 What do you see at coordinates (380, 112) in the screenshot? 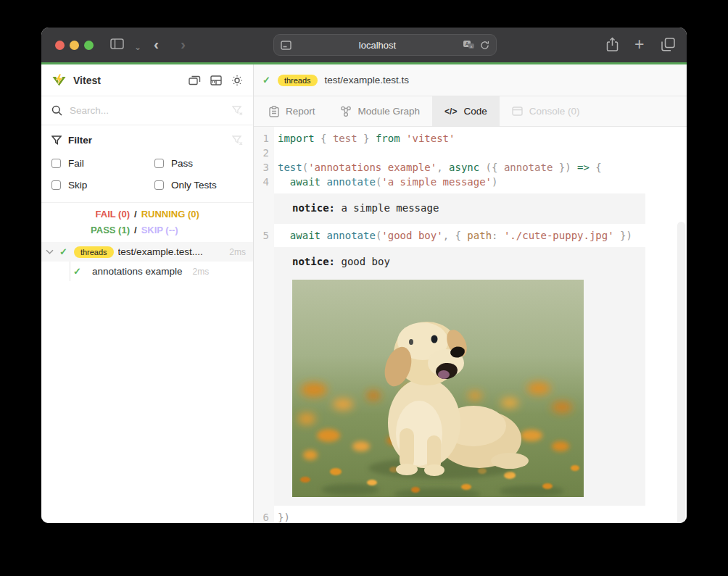
I see `tab-module-graph: Module Graph` at bounding box center [380, 112].